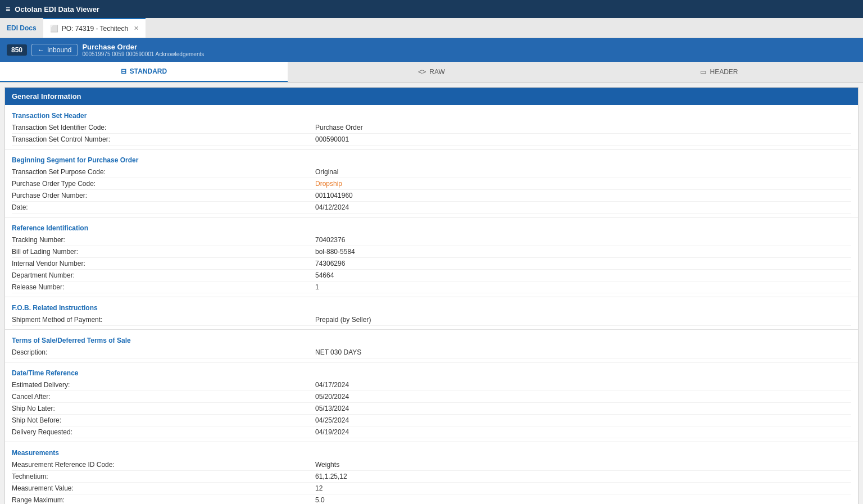 This screenshot has height=504, width=863. I want to click on subsection-title-5: Date/Time Reference, so click(432, 373).